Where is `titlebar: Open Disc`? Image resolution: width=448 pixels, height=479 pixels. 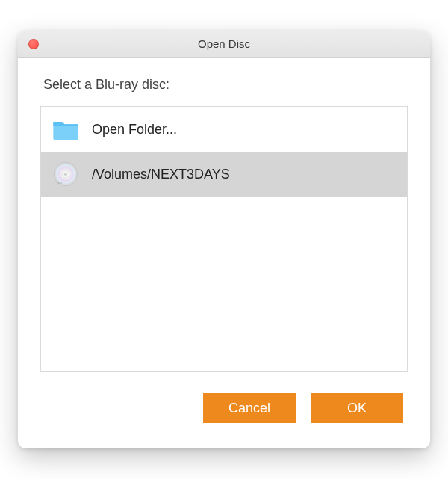
titlebar: Open Disc is located at coordinates (224, 44).